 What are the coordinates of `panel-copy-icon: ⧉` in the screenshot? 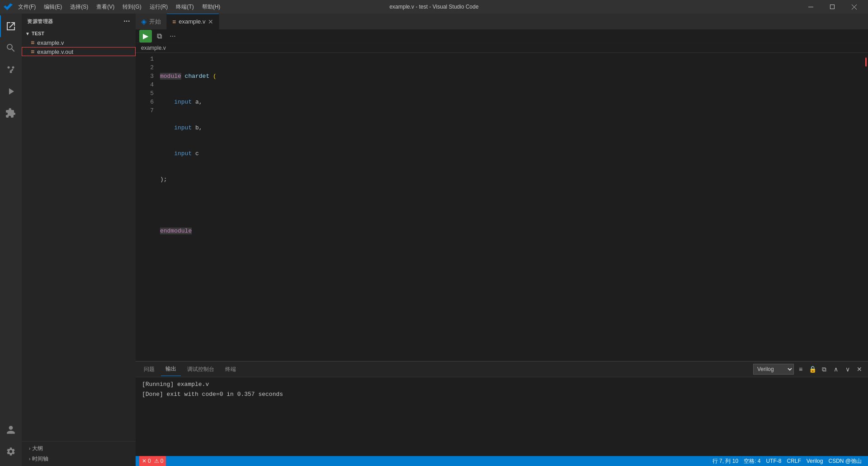 It's located at (824, 369).